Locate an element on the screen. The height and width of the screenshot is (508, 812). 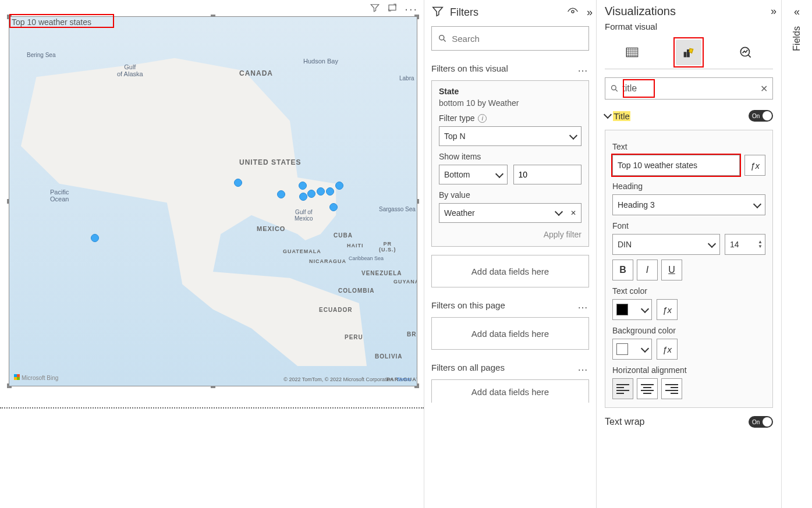
format-visual-label: Format visual is located at coordinates (689, 27).